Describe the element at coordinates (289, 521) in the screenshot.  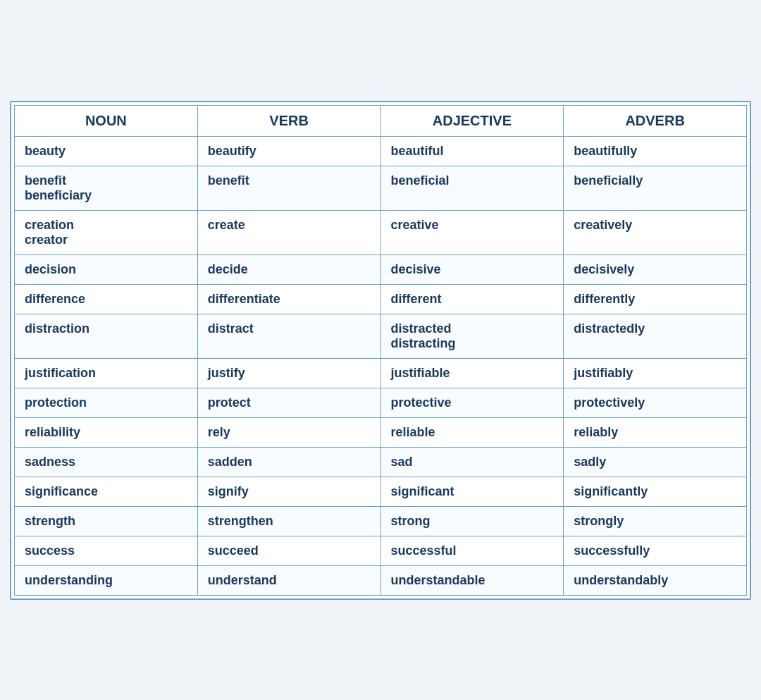
I see `table-cell: strengthen` at that location.